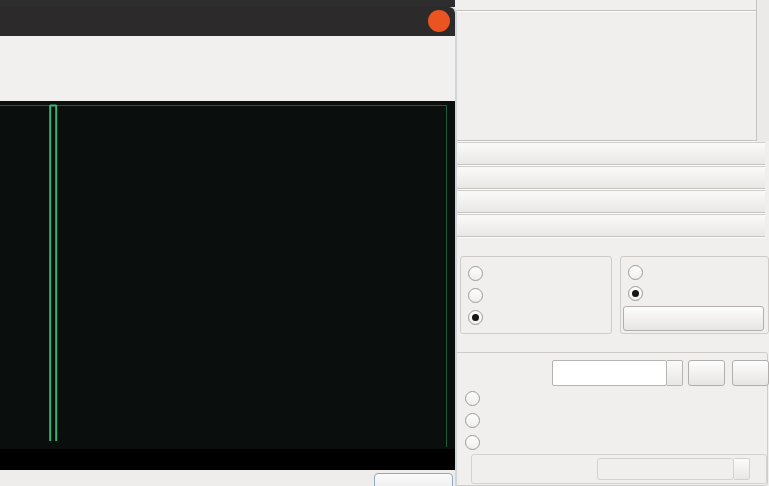 This screenshot has height=486, width=769. I want to click on decision-space-group, so click(536, 295).